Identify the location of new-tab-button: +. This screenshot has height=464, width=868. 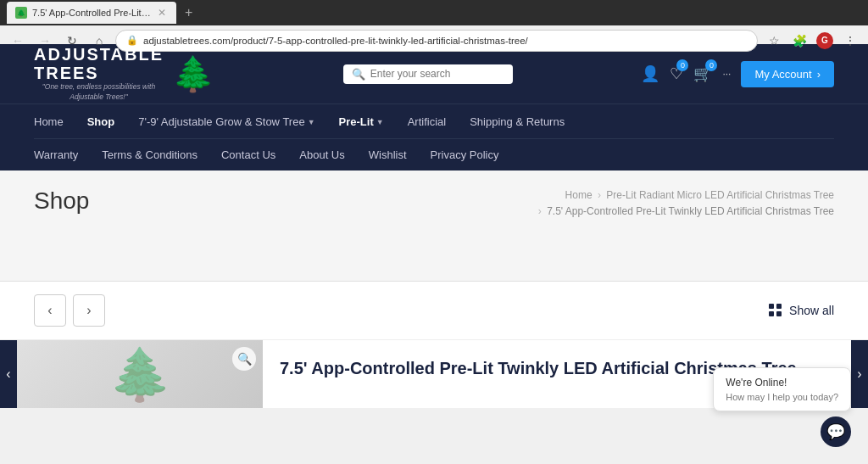
(188, 13).